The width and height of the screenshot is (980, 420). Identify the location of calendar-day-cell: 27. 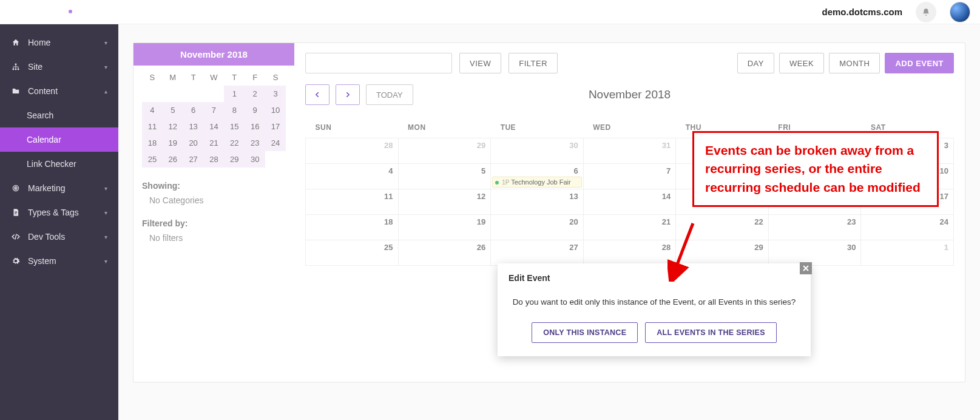
(538, 253).